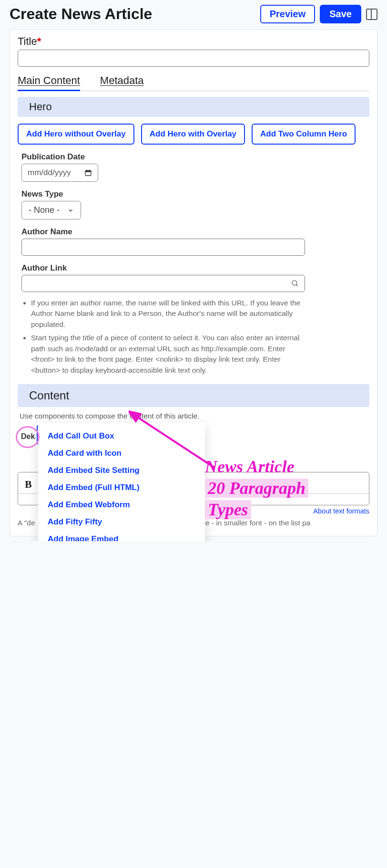 The width and height of the screenshot is (387, 868). I want to click on calendar-icon, so click(88, 173).